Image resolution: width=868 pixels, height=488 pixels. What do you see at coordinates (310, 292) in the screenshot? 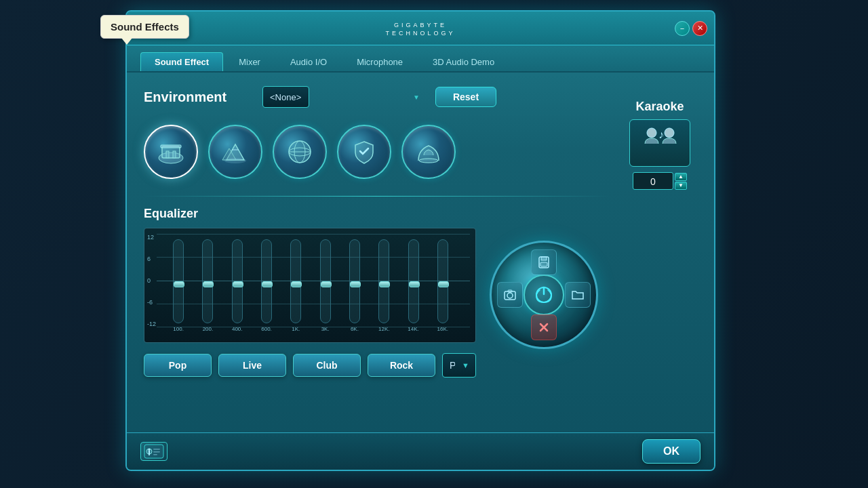
I see `eq-panel: Equalizer 12 6 0 -6 -12` at bounding box center [310, 292].